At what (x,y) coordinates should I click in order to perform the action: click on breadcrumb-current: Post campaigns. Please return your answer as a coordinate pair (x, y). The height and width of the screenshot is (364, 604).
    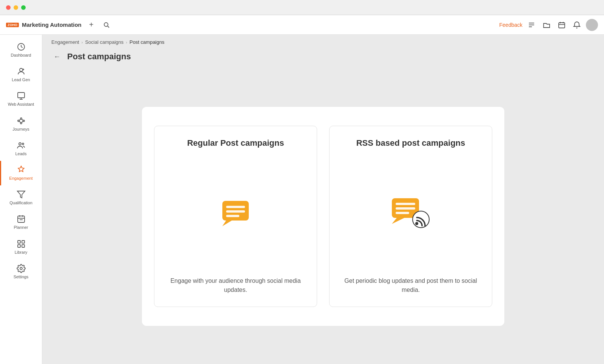
    Looking at the image, I should click on (147, 42).